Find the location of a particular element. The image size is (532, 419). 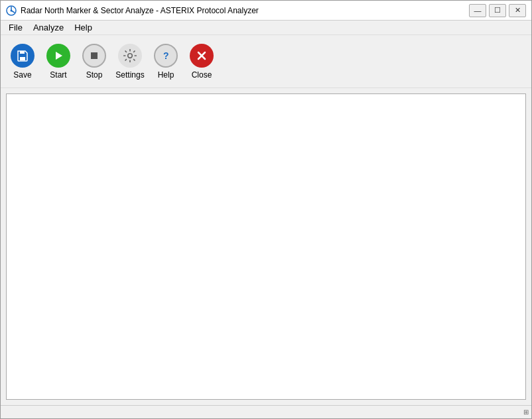

settings-icon is located at coordinates (130, 56).